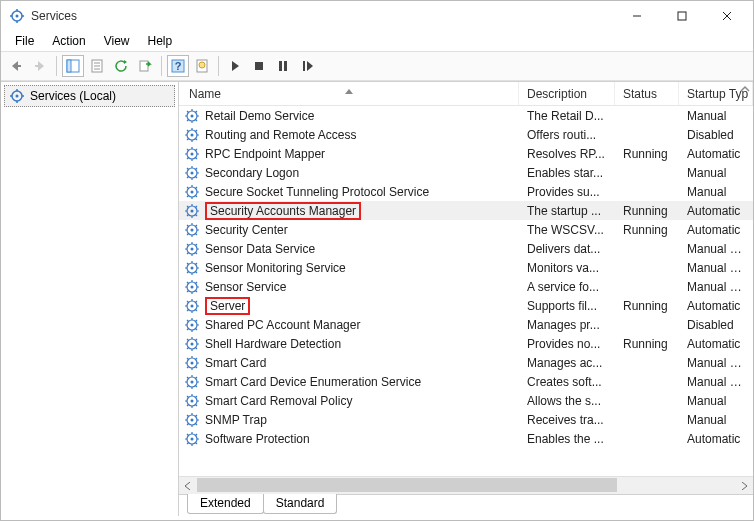 Image resolution: width=754 pixels, height=521 pixels. I want to click on service-description: The startup ..., so click(567, 211).